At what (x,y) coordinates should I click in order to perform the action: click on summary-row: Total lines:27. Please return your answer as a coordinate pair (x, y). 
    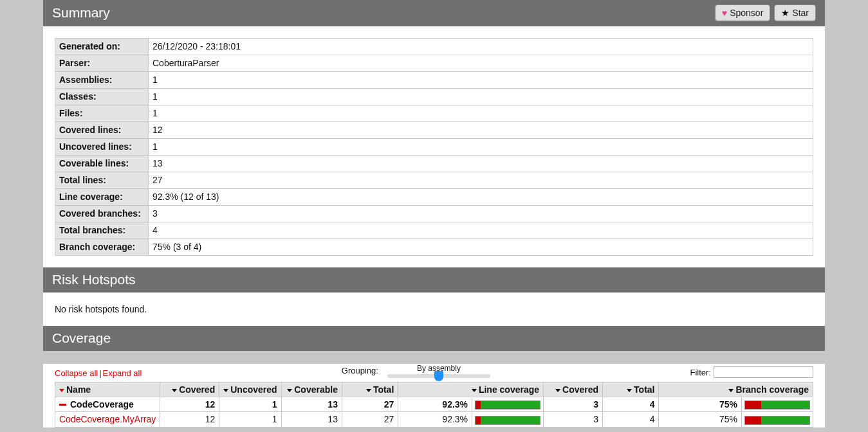
    Looking at the image, I should click on (434, 181).